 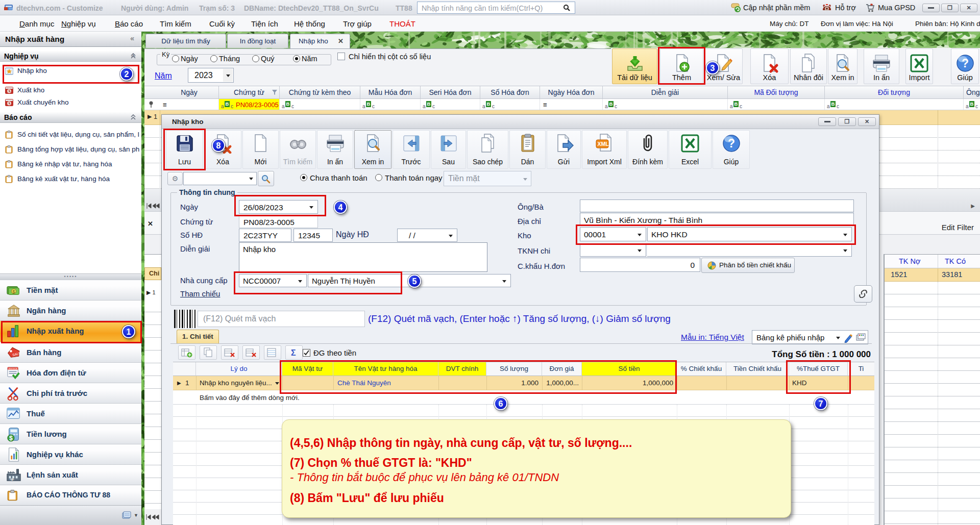 I want to click on svg-text: 1▮1, so click(x=12, y=479).